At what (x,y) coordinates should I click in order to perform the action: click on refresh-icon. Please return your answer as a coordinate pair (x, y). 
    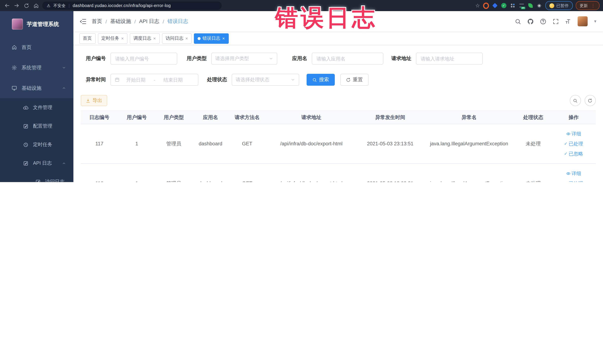
    Looking at the image, I should click on (348, 80).